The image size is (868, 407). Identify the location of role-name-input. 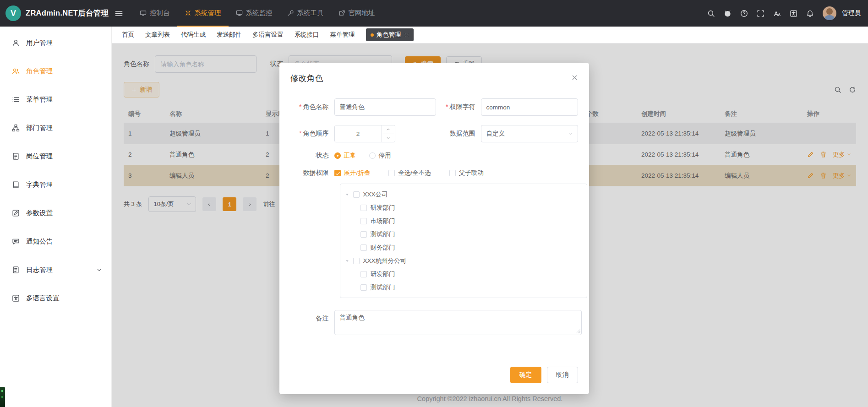
(385, 107).